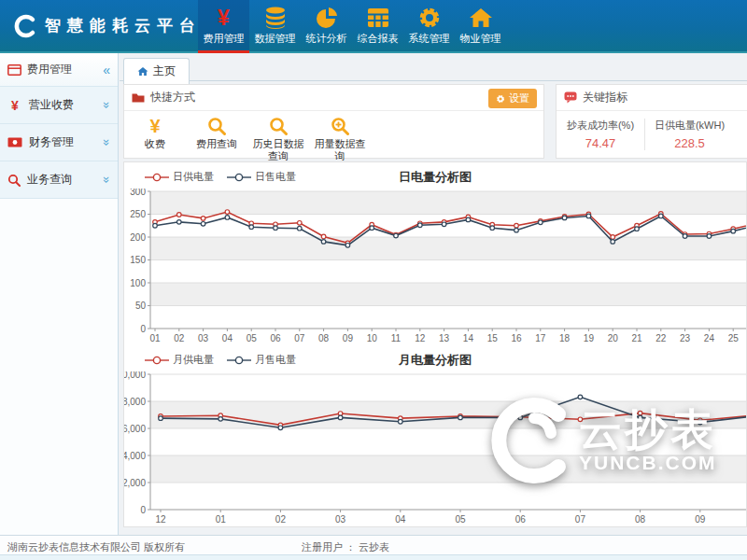 This screenshot has width=747, height=560. I want to click on svg-text: 17, so click(541, 338).